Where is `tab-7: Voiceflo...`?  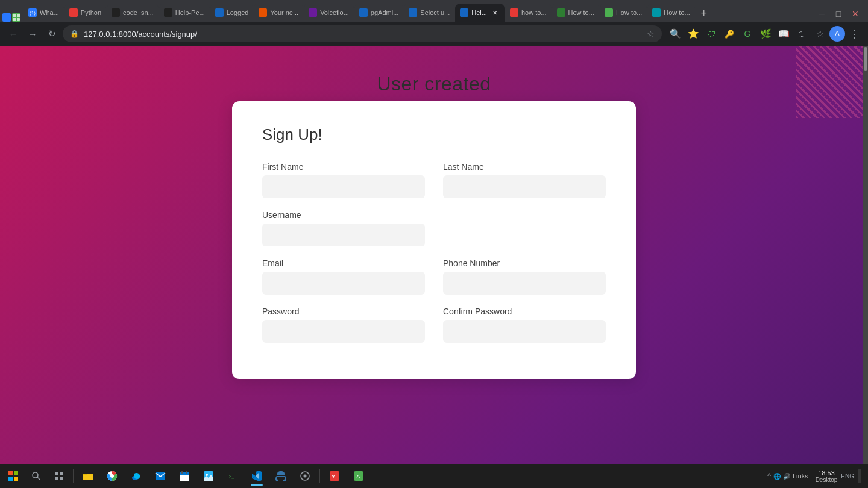
tab-7: Voiceflo... is located at coordinates (329, 13).